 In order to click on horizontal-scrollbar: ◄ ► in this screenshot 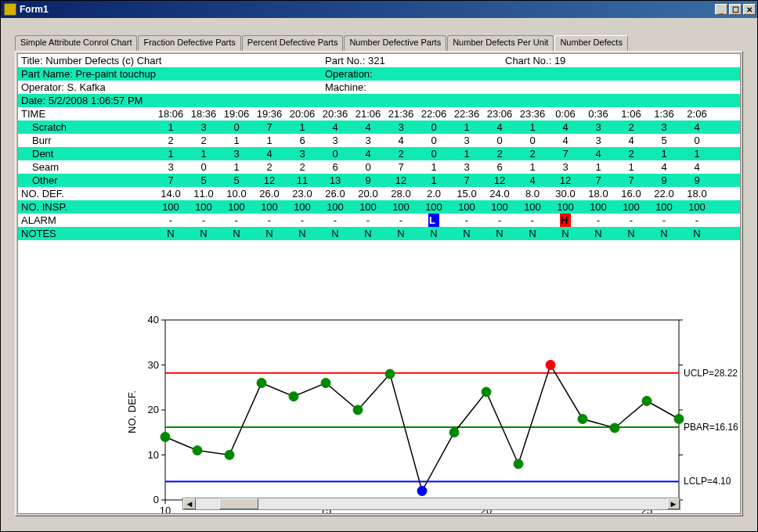, I will do `click(431, 504)`.